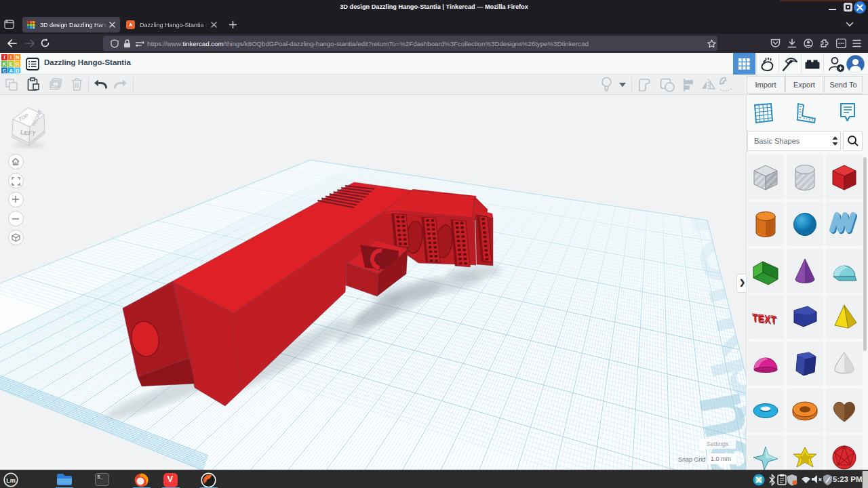 The width and height of the screenshot is (868, 488). Describe the element at coordinates (11, 57) in the screenshot. I see `svg-text: I` at that location.